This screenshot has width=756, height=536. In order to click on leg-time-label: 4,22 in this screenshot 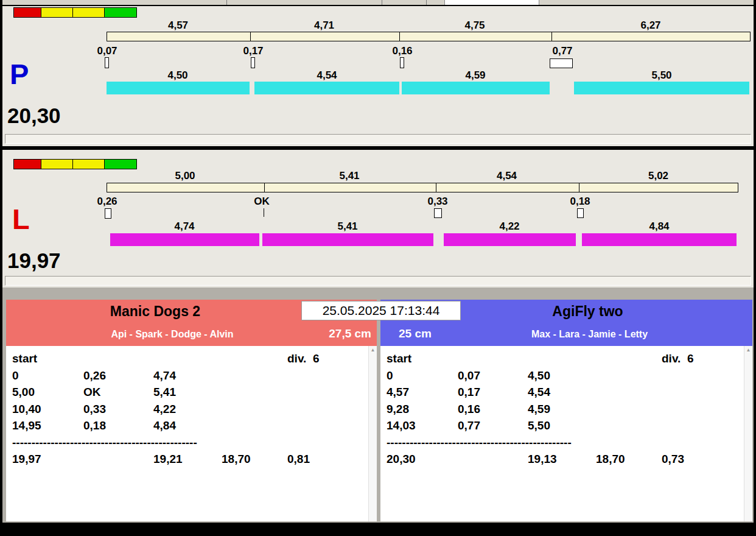, I will do `click(509, 227)`.